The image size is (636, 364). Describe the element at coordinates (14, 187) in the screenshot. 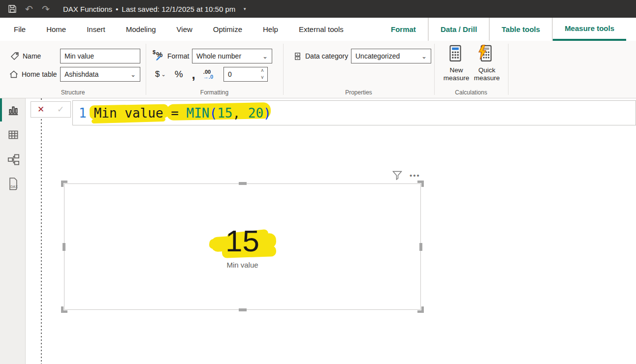

I see `svg-text: DAX` at that location.